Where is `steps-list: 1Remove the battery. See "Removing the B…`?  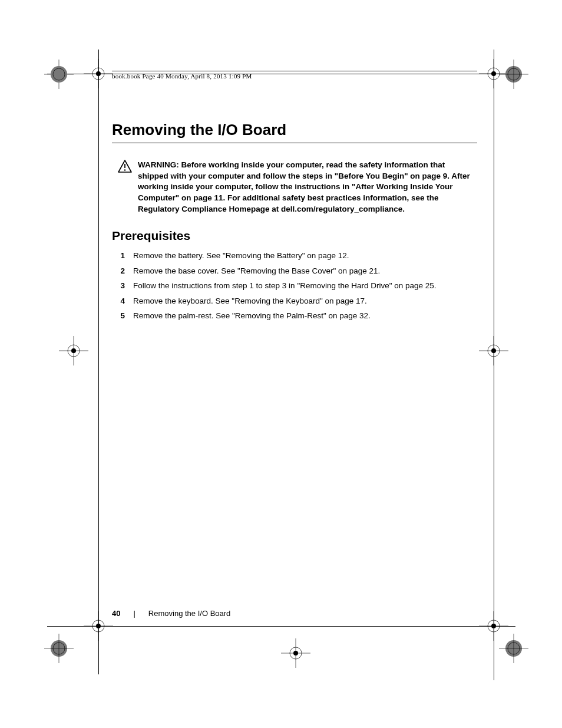 steps-list: 1Remove the battery. See "Removing the B… is located at coordinates (295, 286).